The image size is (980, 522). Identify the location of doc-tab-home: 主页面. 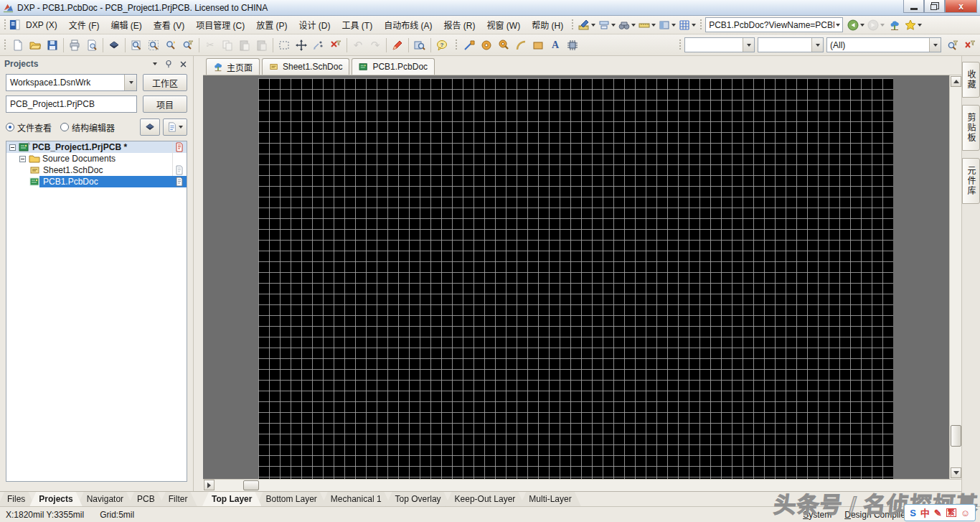
(232, 66).